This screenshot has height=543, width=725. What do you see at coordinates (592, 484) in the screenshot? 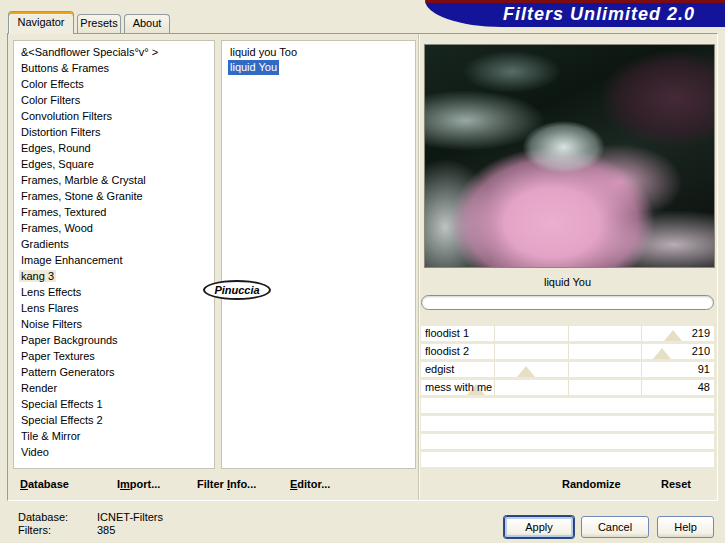
I see `randomize-button: Randomize` at bounding box center [592, 484].